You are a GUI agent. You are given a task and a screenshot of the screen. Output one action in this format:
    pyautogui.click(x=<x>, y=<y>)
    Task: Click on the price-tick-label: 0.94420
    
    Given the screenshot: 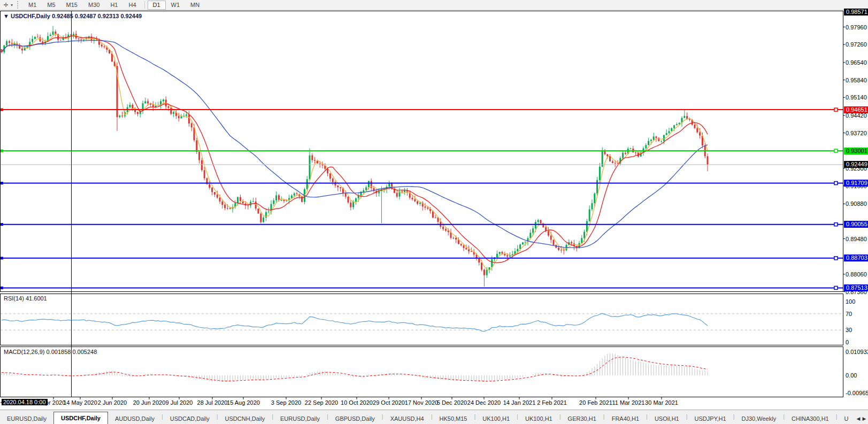 What is the action you would take?
    pyautogui.click(x=857, y=115)
    